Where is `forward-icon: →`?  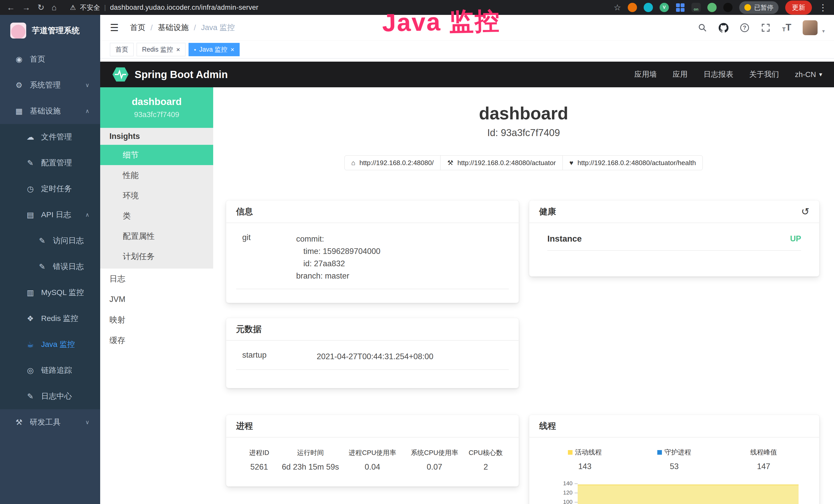 forward-icon: → is located at coordinates (26, 7).